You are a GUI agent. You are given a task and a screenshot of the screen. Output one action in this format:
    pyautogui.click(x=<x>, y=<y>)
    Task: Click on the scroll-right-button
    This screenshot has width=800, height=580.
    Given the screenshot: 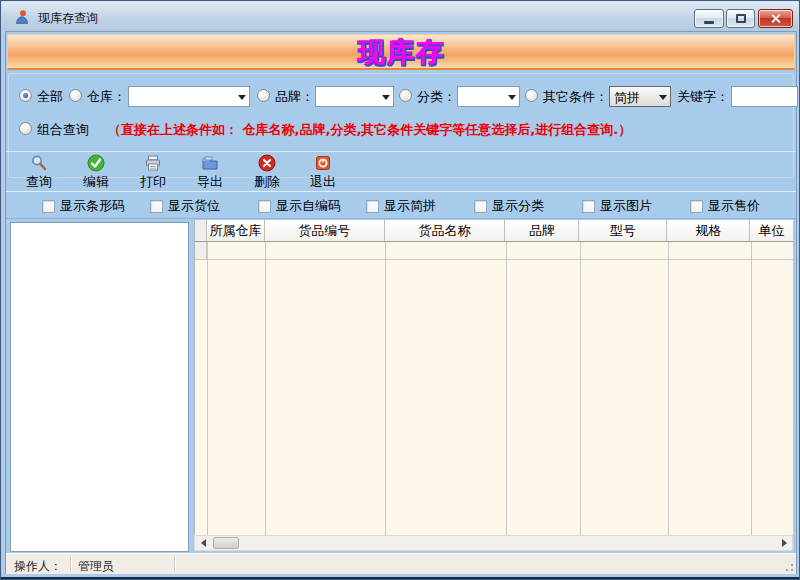 What is the action you would take?
    pyautogui.click(x=784, y=543)
    